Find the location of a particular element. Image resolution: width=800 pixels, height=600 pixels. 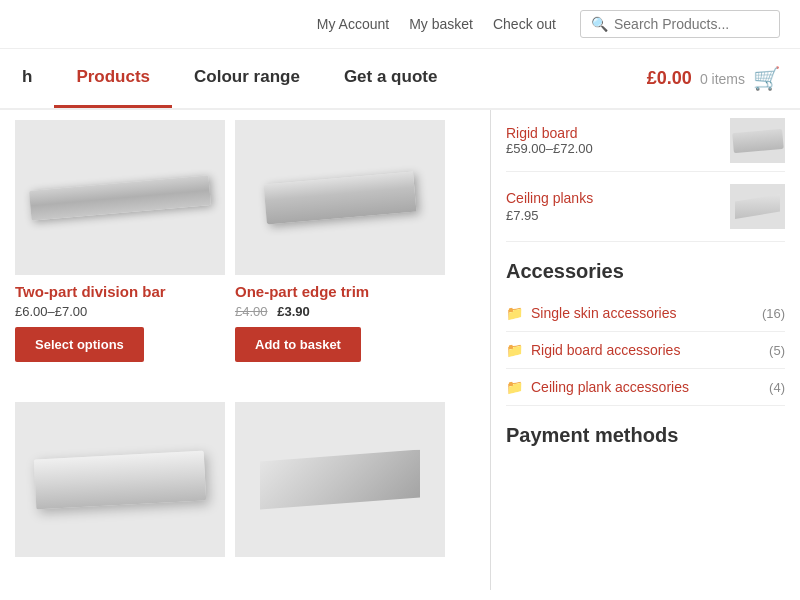

my-account-link: My Account is located at coordinates (353, 24).